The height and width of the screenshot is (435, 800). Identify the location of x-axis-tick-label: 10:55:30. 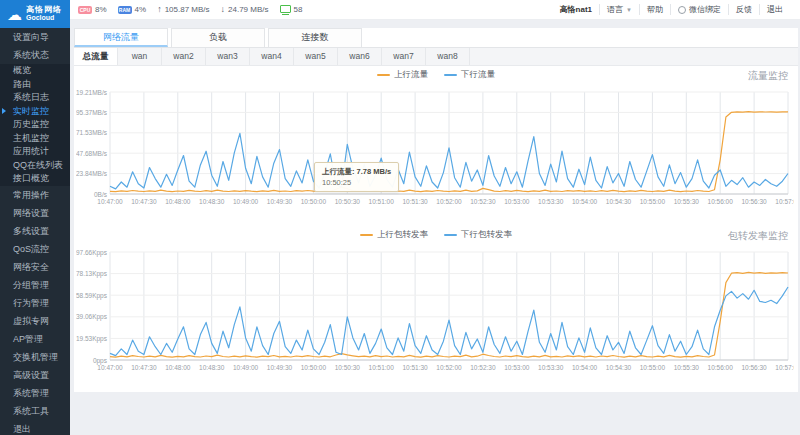
(687, 368).